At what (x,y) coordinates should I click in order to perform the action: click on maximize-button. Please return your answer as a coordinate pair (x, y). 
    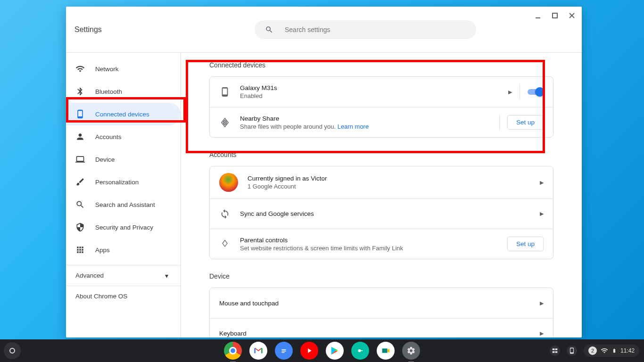
    Looking at the image, I should click on (555, 16).